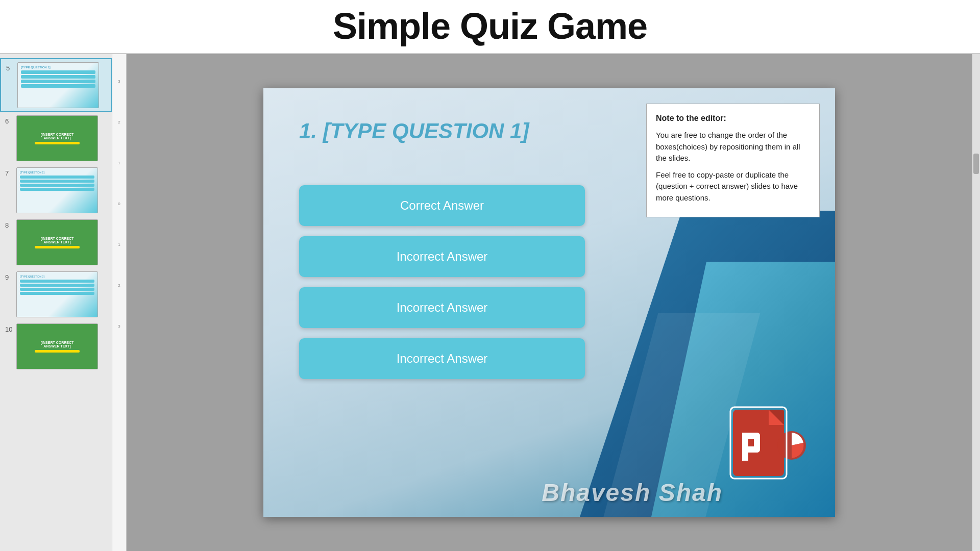  Describe the element at coordinates (56, 303) in the screenshot. I see `slide-panel: 5 [TYPE QUESTION 1] 6 [INSERT CORRECTANS…` at that location.